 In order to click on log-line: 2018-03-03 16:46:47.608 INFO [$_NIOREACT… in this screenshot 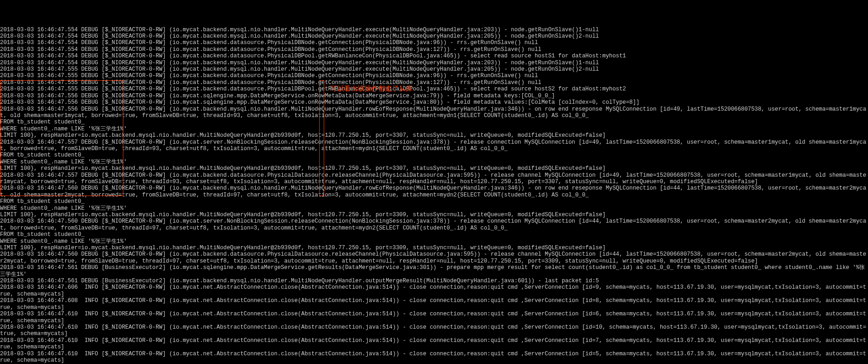, I will do `click(434, 304)`.